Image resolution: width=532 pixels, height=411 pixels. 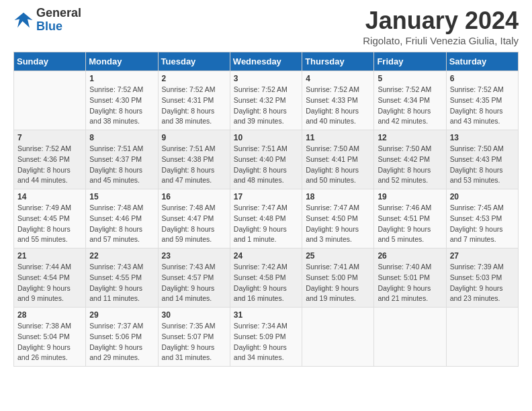 I want to click on sunset: Sunset: 4:55 PM, so click(x=122, y=278).